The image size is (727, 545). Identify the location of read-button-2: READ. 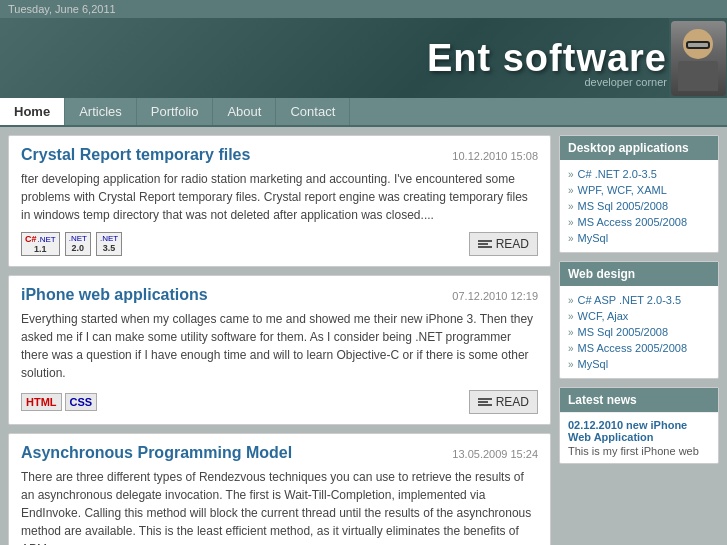
(504, 402).